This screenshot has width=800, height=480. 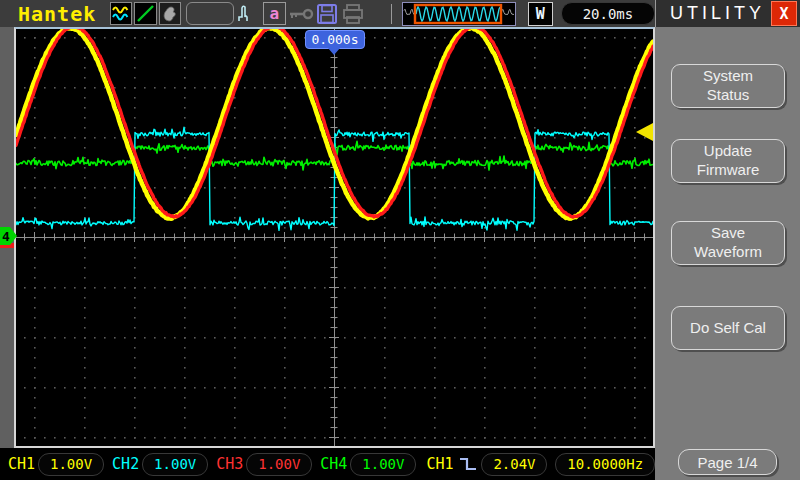 I want to click on ch2-label: CH2, so click(x=126, y=464).